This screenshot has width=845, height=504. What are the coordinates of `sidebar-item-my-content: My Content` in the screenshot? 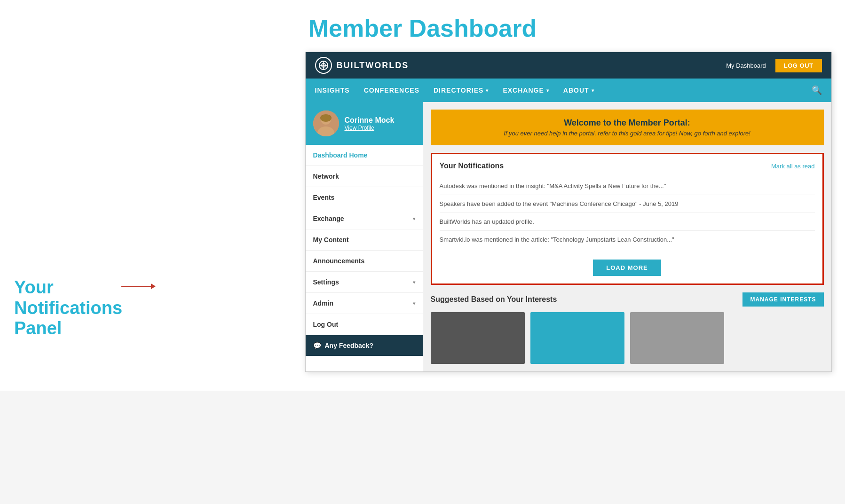 It's located at (364, 240).